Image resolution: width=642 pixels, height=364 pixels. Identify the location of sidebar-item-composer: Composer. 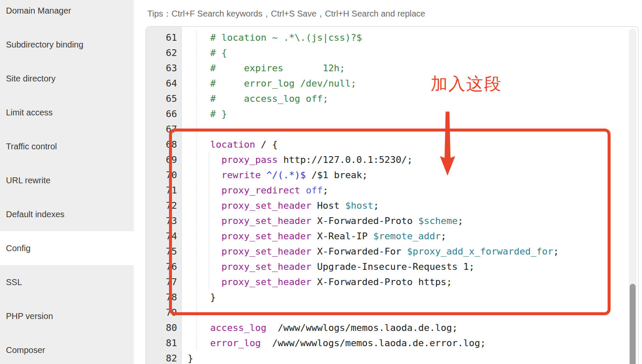
(67, 349).